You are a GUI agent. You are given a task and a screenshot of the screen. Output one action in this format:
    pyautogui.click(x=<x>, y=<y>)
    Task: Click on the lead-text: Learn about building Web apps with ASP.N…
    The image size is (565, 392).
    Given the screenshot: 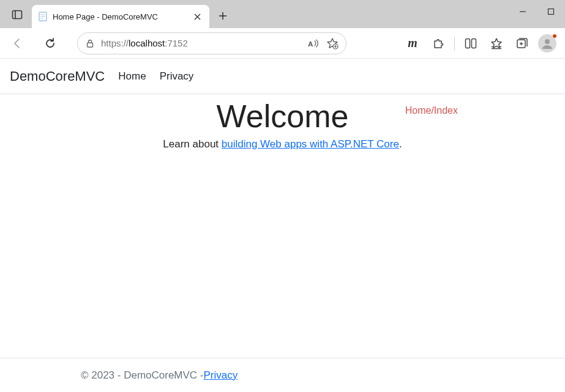 What is the action you would take?
    pyautogui.click(x=283, y=144)
    